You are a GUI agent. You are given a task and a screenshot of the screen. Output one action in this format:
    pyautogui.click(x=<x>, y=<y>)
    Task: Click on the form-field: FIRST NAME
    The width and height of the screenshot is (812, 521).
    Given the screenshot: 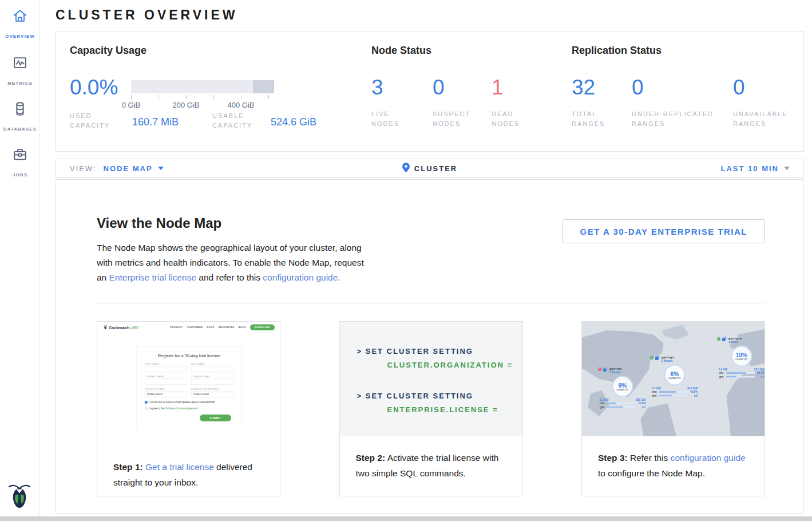 What is the action you would take?
    pyautogui.click(x=166, y=368)
    